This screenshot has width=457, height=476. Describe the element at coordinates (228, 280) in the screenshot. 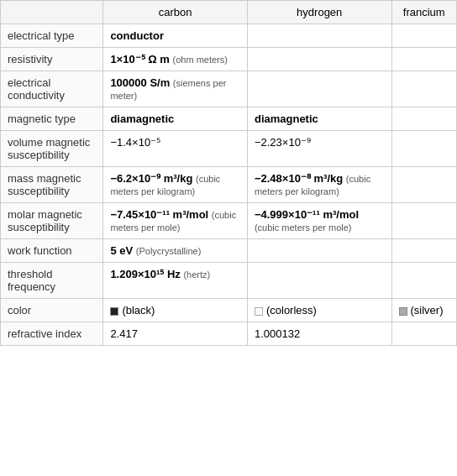

I see `table-row: threshold frequency1.209×10¹⁵ Hz (hertz)` at that location.